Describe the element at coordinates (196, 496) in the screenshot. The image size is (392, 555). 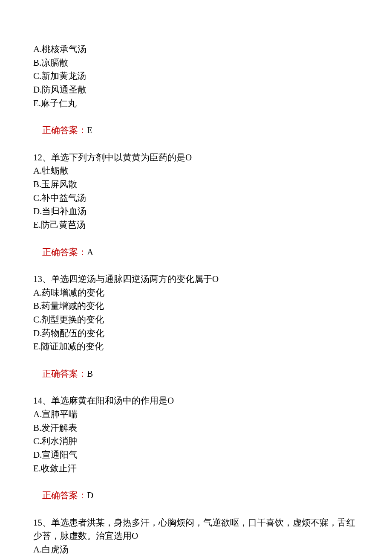
I see `answer-line: 正确答案：D` at that location.